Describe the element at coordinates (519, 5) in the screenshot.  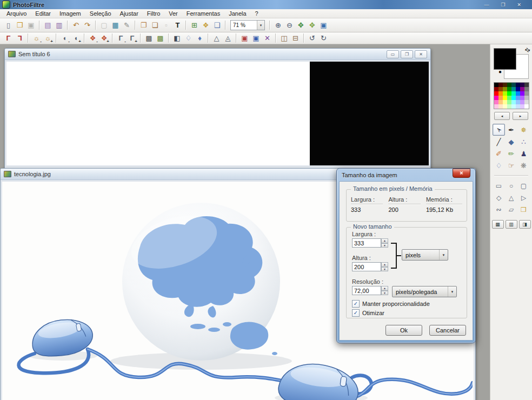
I see `app-close-button: ✕` at that location.